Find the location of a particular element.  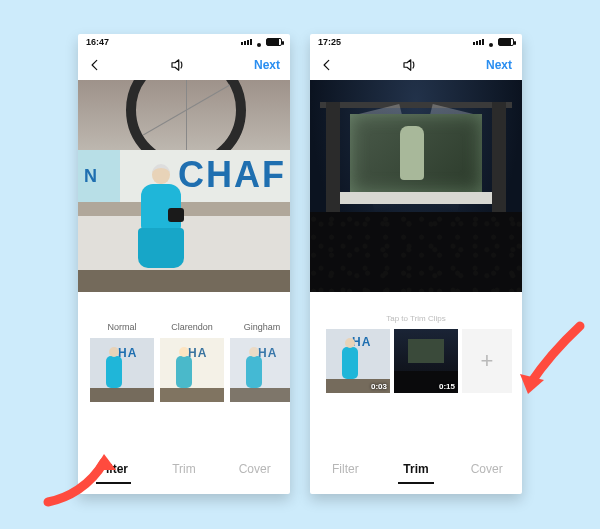

wall-letter: N is located at coordinates (91, 176).